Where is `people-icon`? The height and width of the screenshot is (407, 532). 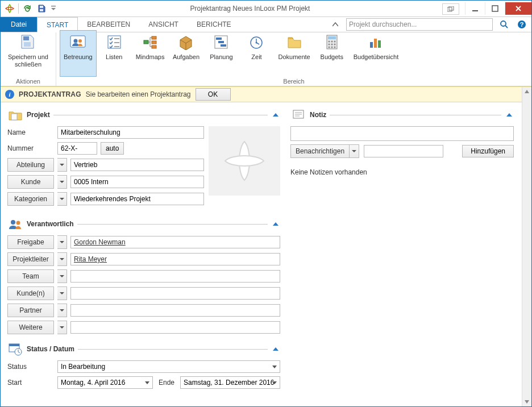
people-icon is located at coordinates (15, 224).